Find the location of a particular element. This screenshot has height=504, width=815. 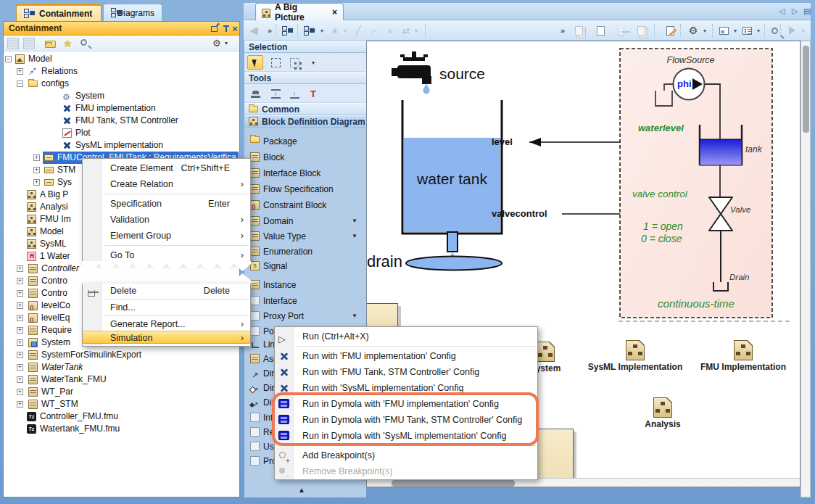

palette-item-proxy-port: Proxy Port▼ is located at coordinates (305, 316).